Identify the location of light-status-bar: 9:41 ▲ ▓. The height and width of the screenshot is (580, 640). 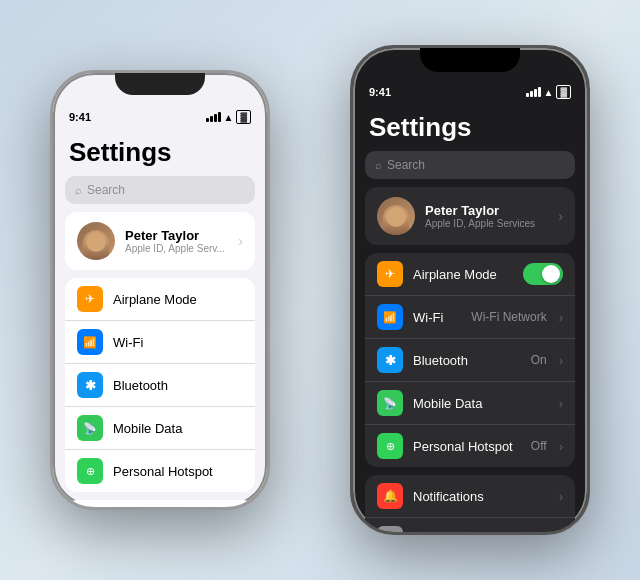
(160, 115).